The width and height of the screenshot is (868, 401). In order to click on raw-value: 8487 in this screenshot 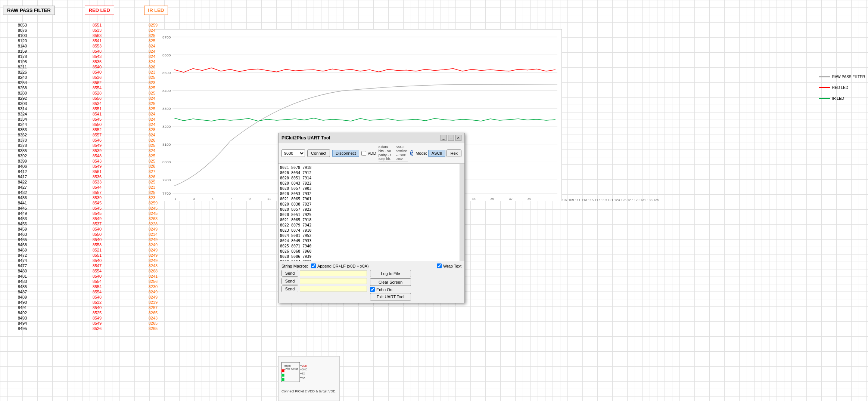, I will do `click(22, 292)`.